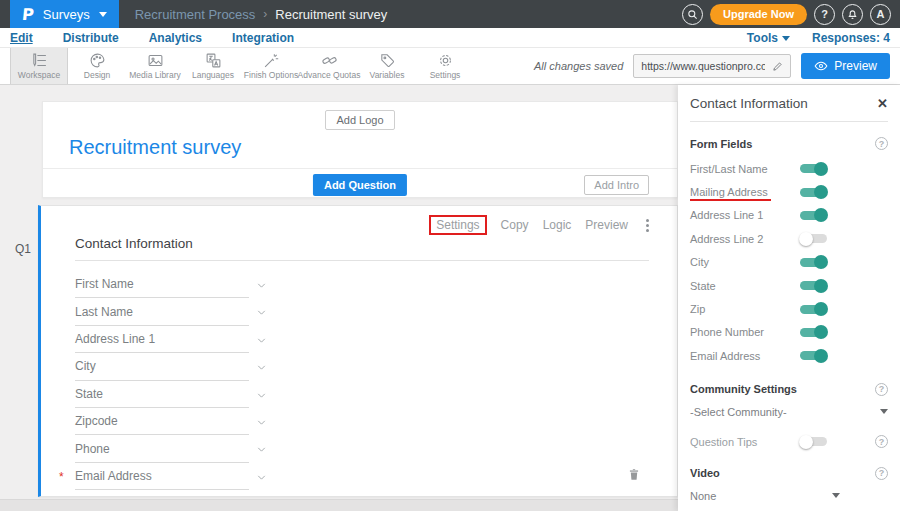  What do you see at coordinates (271, 66) in the screenshot?
I see `toolbar-item-finish-options: Finish Options` at bounding box center [271, 66].